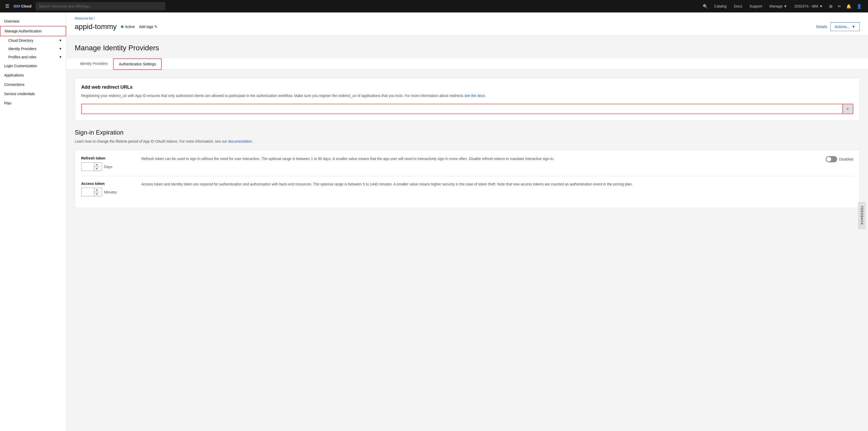  I want to click on manage-chevron-icon: ▼, so click(786, 6).